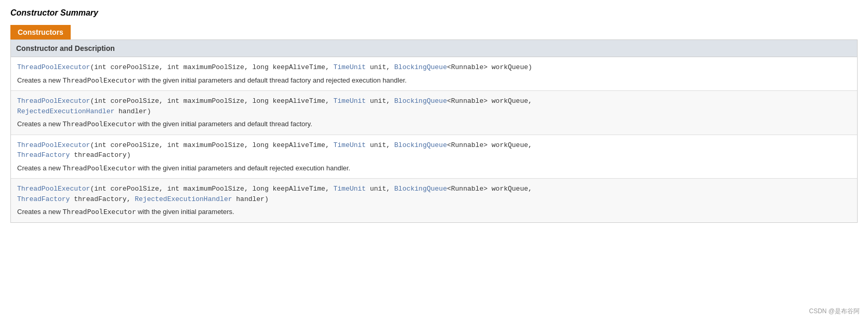 The width and height of the screenshot is (868, 321). I want to click on constructor-sig-4: ThreadPoolExecutor(int corePoolSize, int…, so click(434, 194).